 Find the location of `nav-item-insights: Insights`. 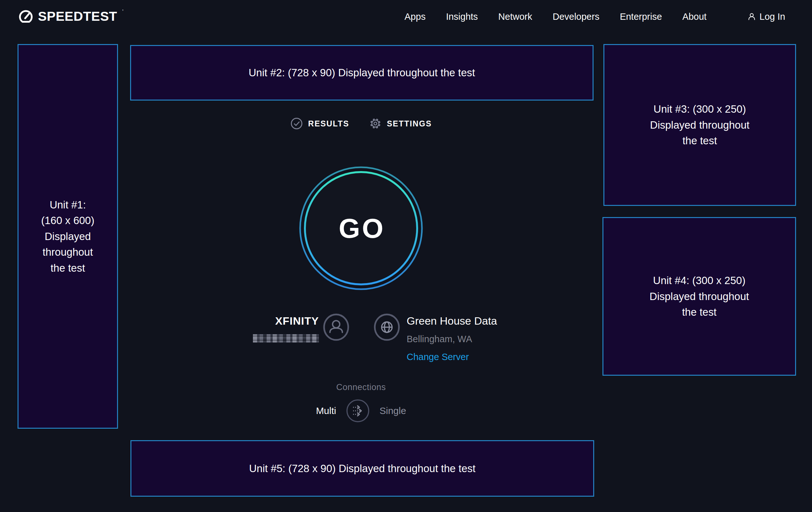

nav-item-insights: Insights is located at coordinates (462, 17).